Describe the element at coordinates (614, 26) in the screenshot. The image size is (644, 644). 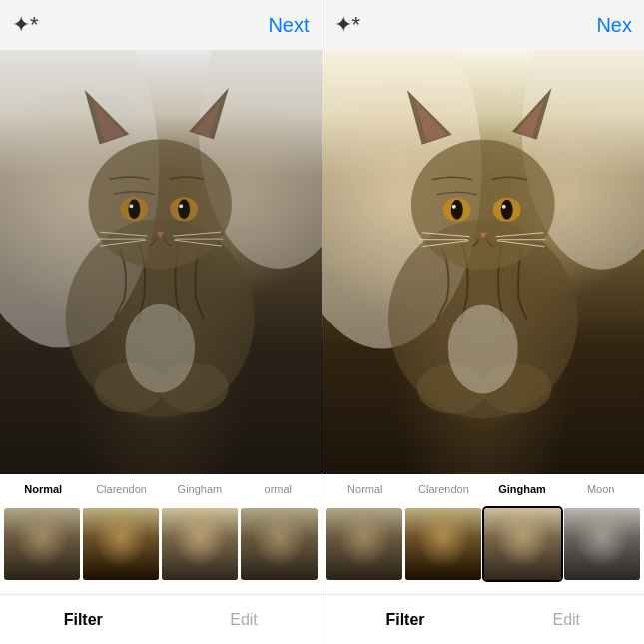
I see `next-button-right: Nex` at that location.